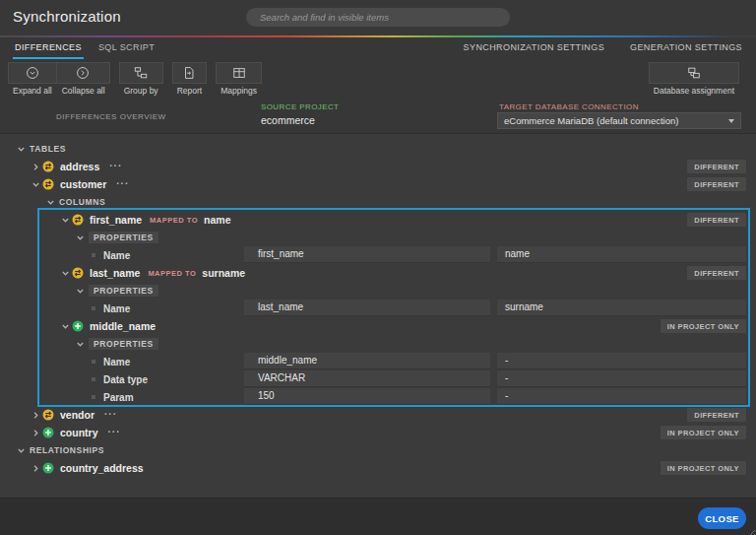 The width and height of the screenshot is (756, 535). What do you see at coordinates (619, 120) in the screenshot?
I see `target-connection-select: eCommerce MariaDB (default connection)` at bounding box center [619, 120].